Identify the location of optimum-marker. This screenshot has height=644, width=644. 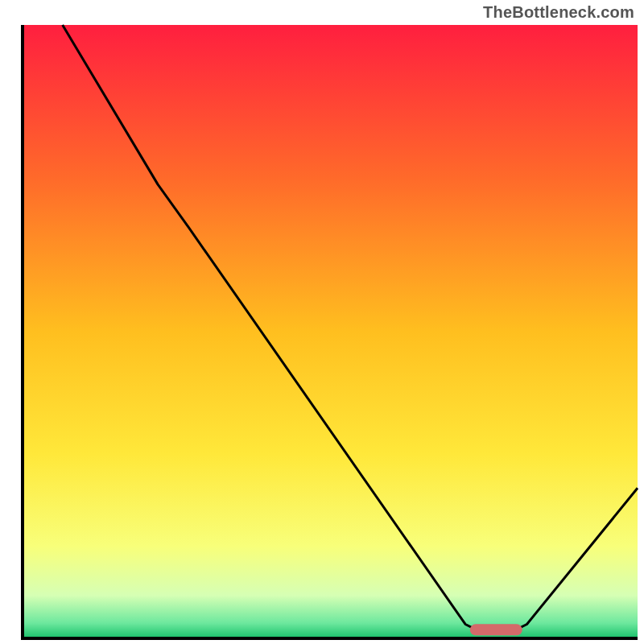
(496, 630).